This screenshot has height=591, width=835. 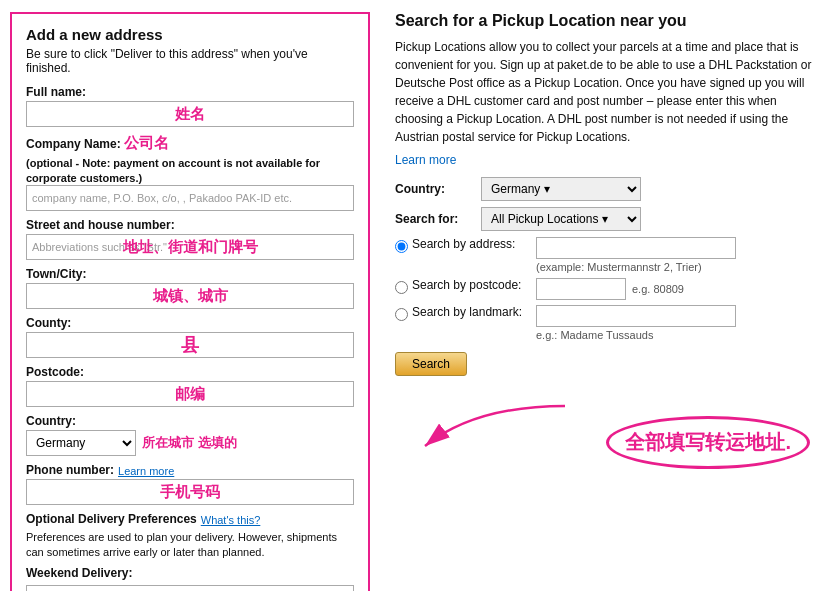 I want to click on country-search-row: Country: Germany ▾, so click(x=608, y=189).